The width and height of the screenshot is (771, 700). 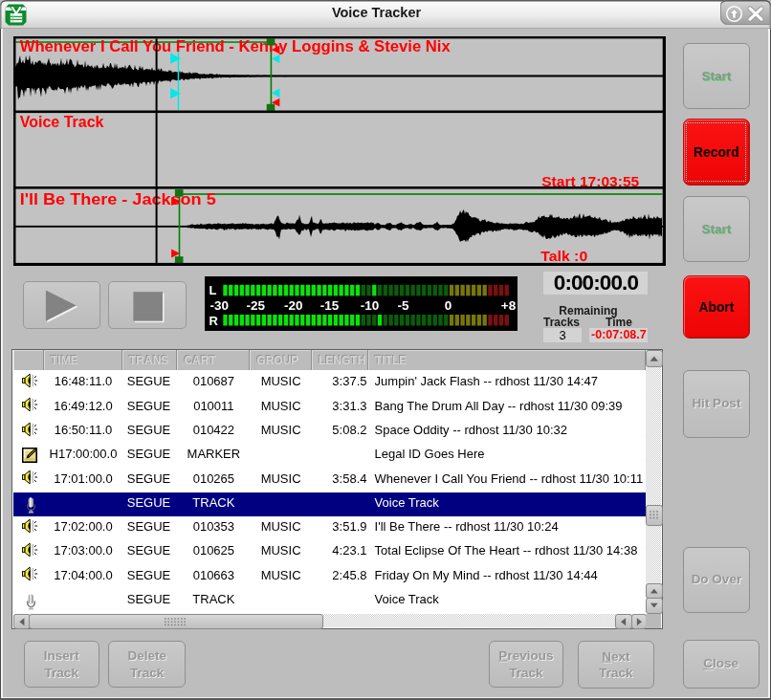 What do you see at coordinates (255, 306) in the screenshot?
I see `svg-text: -25` at bounding box center [255, 306].